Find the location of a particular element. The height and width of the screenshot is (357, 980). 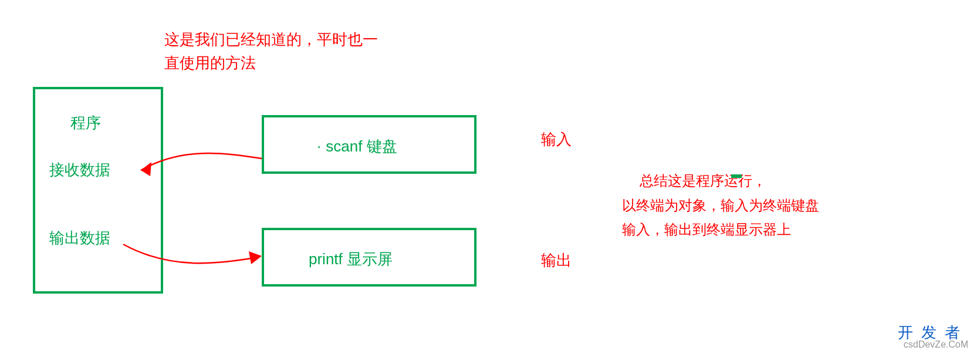

scanf-text: scanf 键盘 is located at coordinates (361, 146).